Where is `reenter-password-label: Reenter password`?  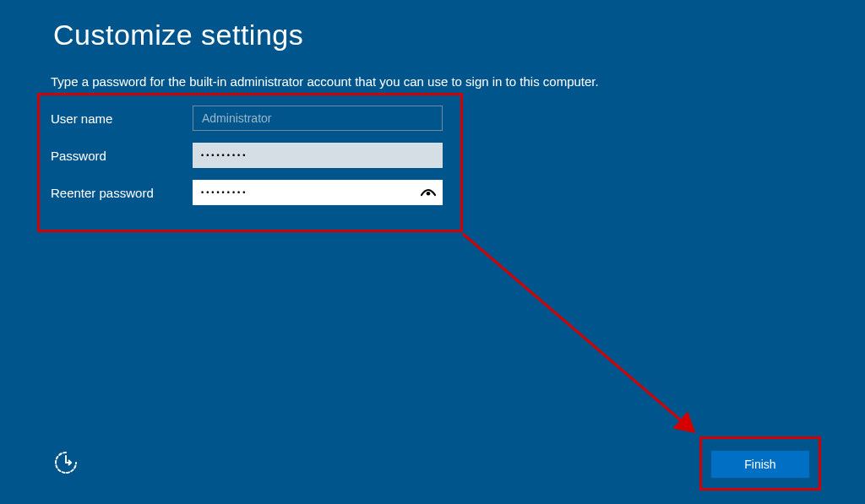
reenter-password-label: Reenter password is located at coordinates (122, 192).